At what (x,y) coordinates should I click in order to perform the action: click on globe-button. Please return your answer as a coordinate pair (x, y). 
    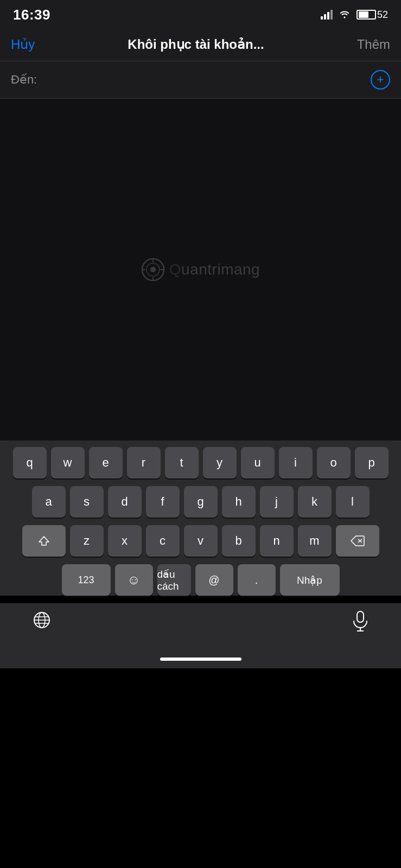
    Looking at the image, I should click on (42, 621).